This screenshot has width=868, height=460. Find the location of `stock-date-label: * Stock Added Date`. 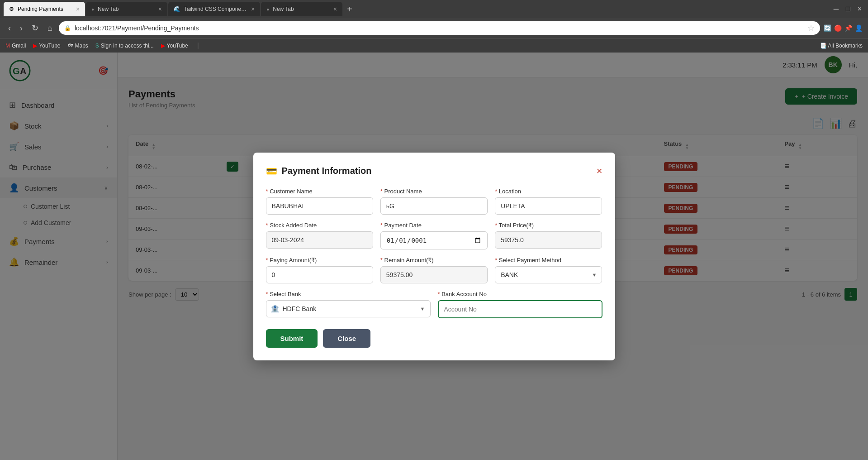

stock-date-label: * Stock Added Date is located at coordinates (319, 225).